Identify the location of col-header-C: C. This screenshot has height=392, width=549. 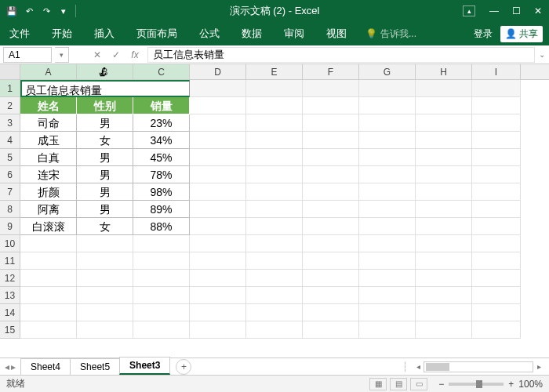
(162, 72).